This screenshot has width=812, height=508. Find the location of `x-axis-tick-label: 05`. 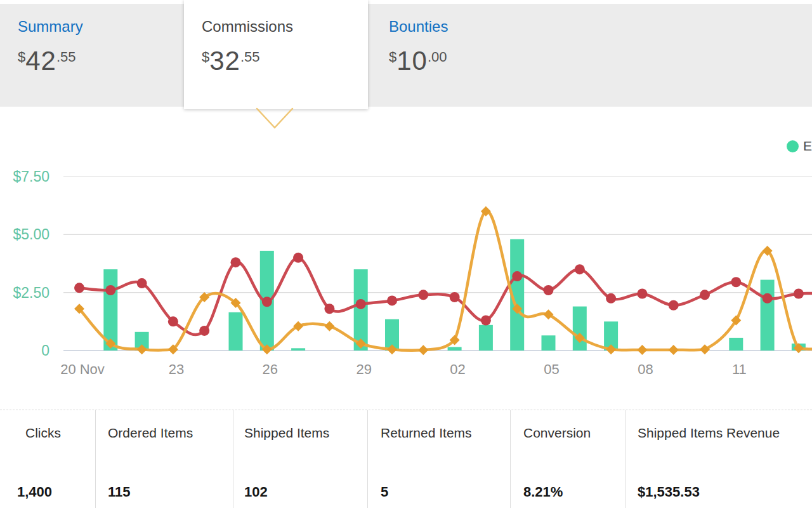

x-axis-tick-label: 05 is located at coordinates (551, 370).